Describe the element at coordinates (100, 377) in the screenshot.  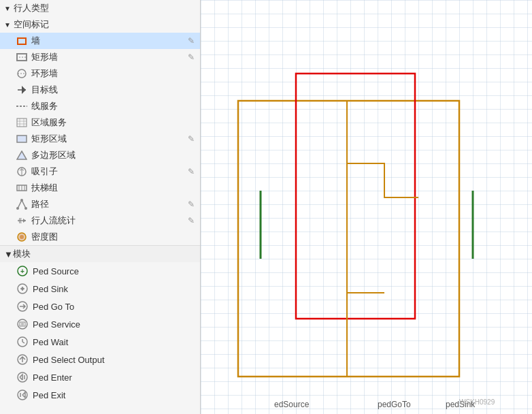
I see `module-item-ped-enter: Ped Enter` at that location.